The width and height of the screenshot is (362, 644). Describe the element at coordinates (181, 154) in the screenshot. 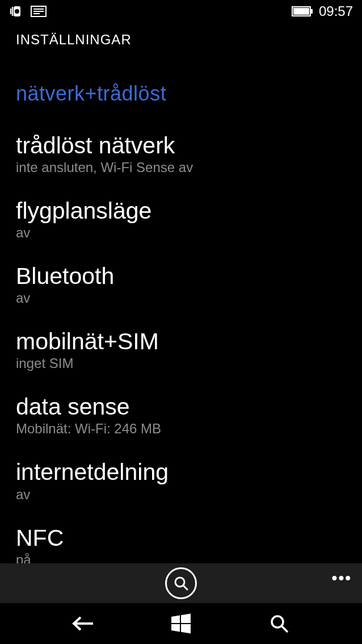

I see `setting-wireless-network: trådlöst nätverk inte ansluten, Wi-Fi Se…` at that location.